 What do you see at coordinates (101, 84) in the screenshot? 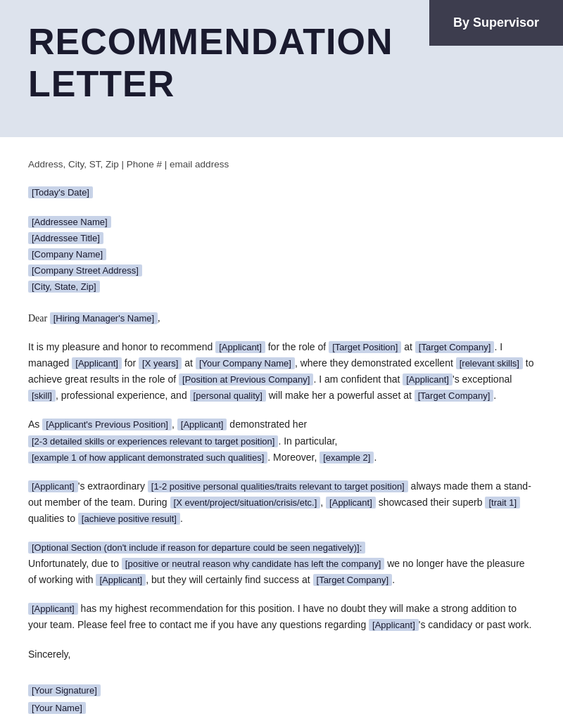
I see `title-line2: LETTER` at bounding box center [101, 84].